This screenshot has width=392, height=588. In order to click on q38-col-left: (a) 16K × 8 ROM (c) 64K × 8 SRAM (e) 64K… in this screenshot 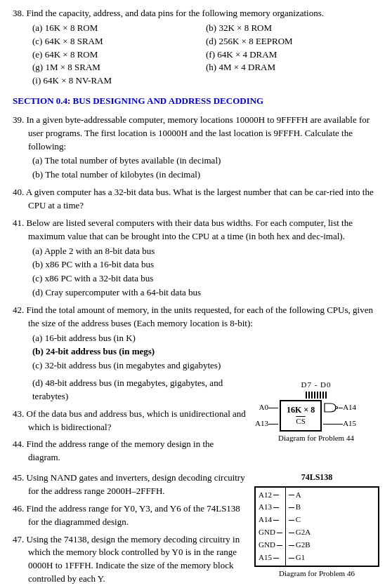, I will do `click(119, 55)`.